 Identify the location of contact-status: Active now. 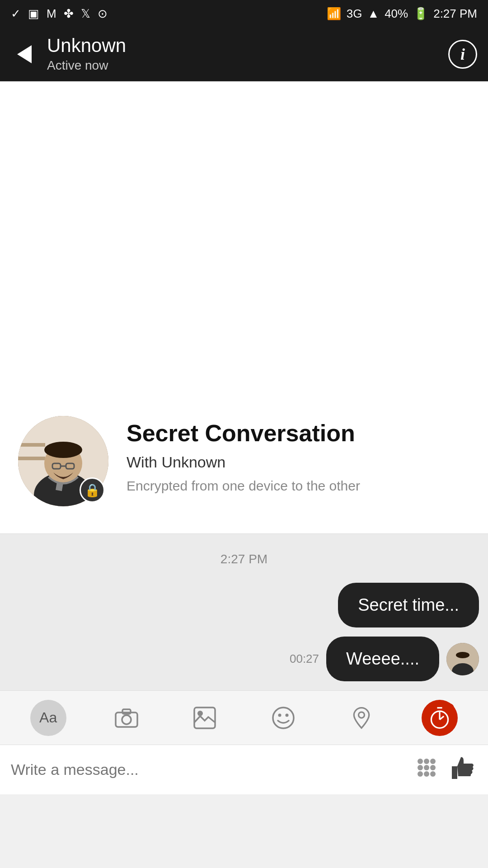
(87, 66).